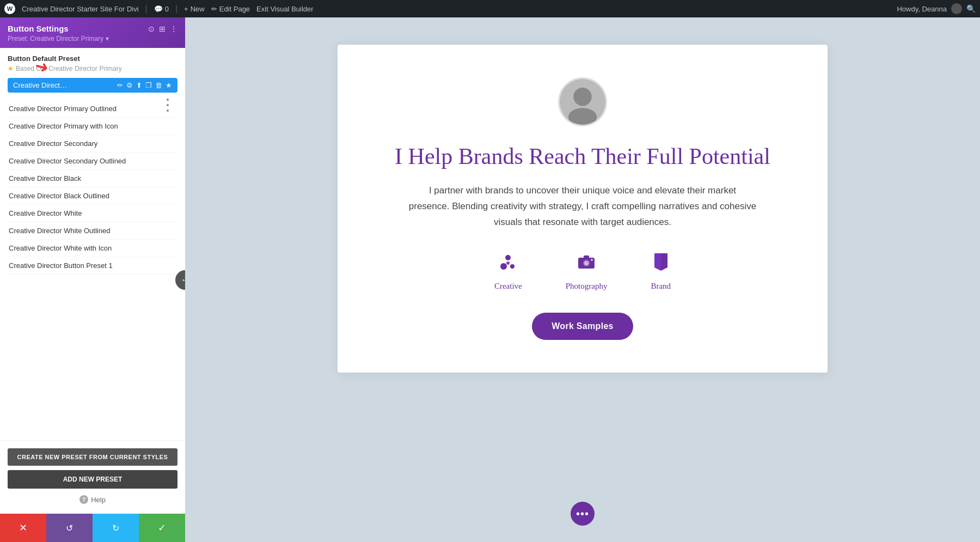  What do you see at coordinates (161, 9) in the screenshot?
I see `comment-link: 💬 0` at bounding box center [161, 9].